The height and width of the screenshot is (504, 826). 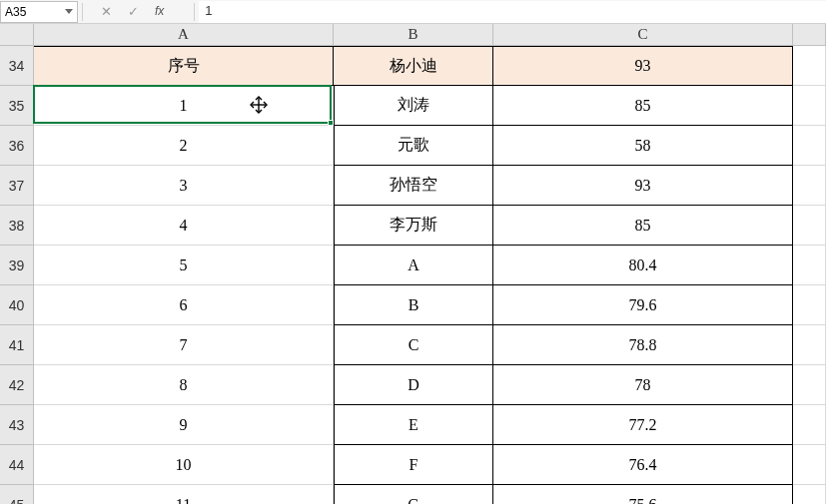 I want to click on cell: 刘涛, so click(x=413, y=106).